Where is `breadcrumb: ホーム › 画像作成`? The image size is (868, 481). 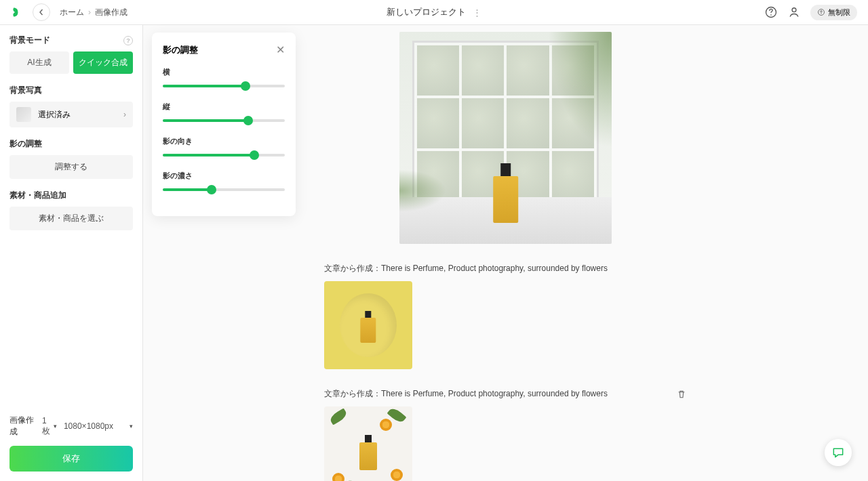 breadcrumb: ホーム › 画像作成 is located at coordinates (94, 12).